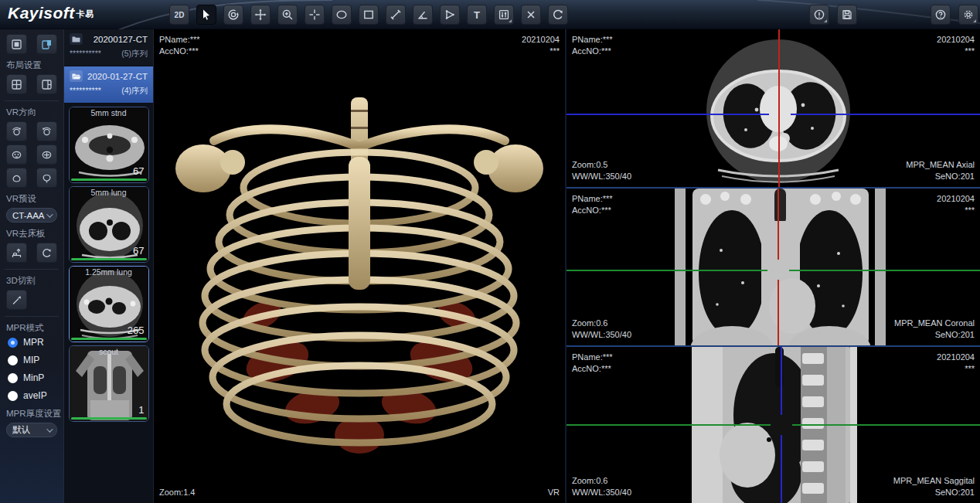 This screenshot has height=503, width=980. What do you see at coordinates (819, 15) in the screenshot?
I see `info-button` at bounding box center [819, 15].